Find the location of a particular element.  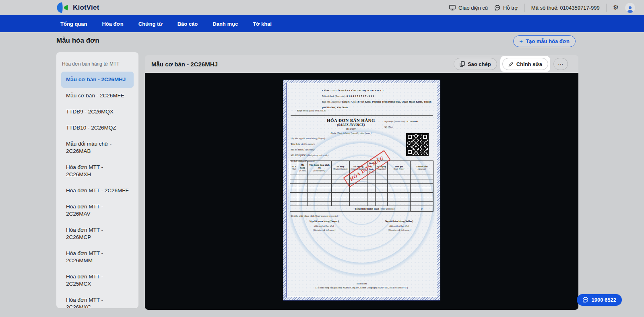

invoice-lookup-label: Mã tra cứu is located at coordinates (361, 284).